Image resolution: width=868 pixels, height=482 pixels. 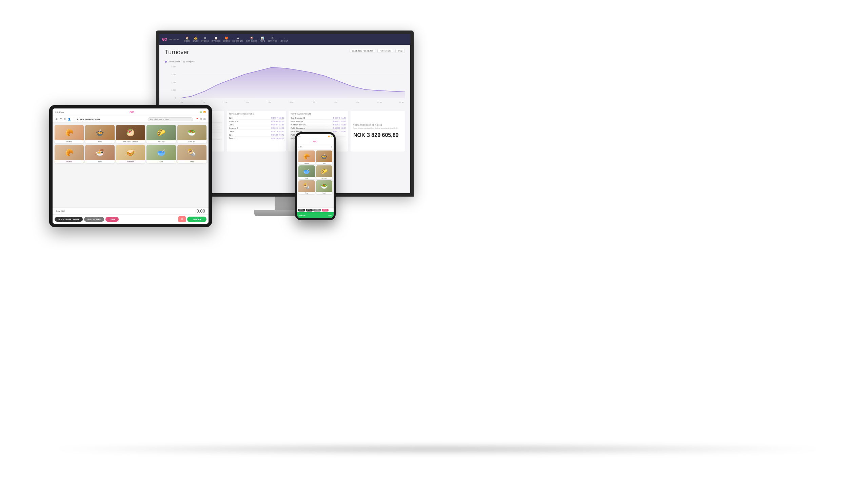 What do you see at coordinates (132, 112) in the screenshot?
I see `tablet-logo: GO` at bounding box center [132, 112].